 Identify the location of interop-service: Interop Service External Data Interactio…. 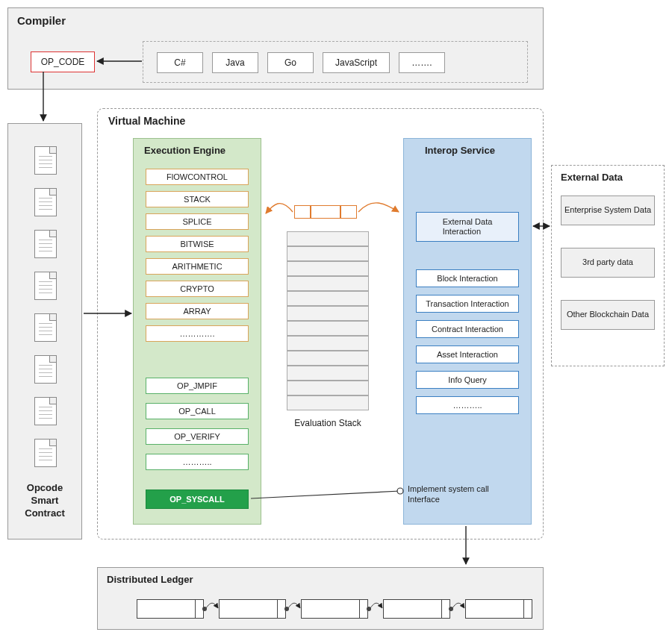
(467, 331).